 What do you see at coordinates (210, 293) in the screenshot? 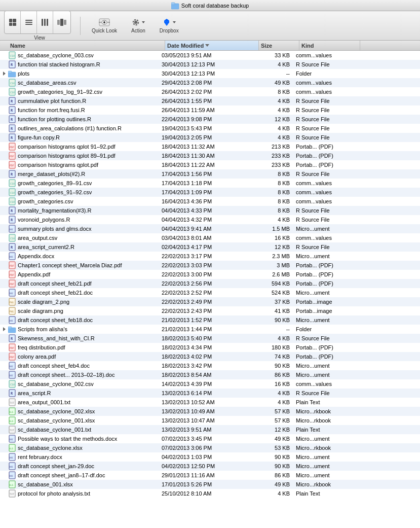
I see `table-row: DOCdraft concept sheet_feb21.doc22/02/20…` at bounding box center [210, 293].